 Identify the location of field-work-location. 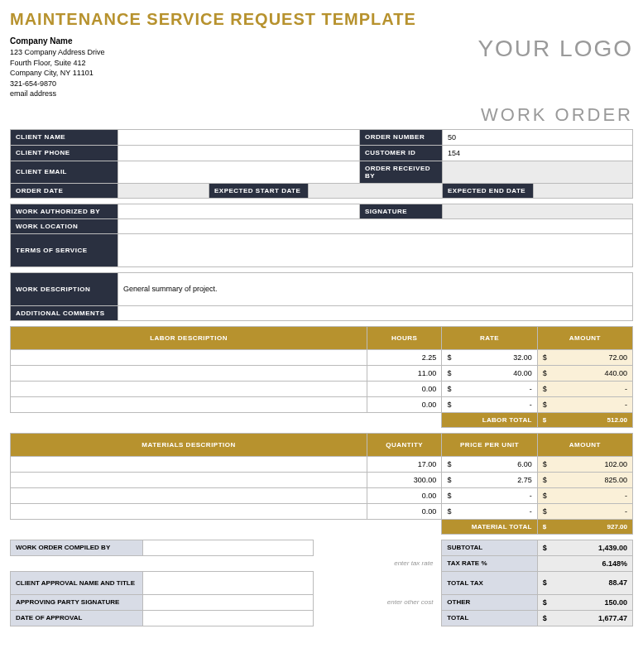
(376, 226).